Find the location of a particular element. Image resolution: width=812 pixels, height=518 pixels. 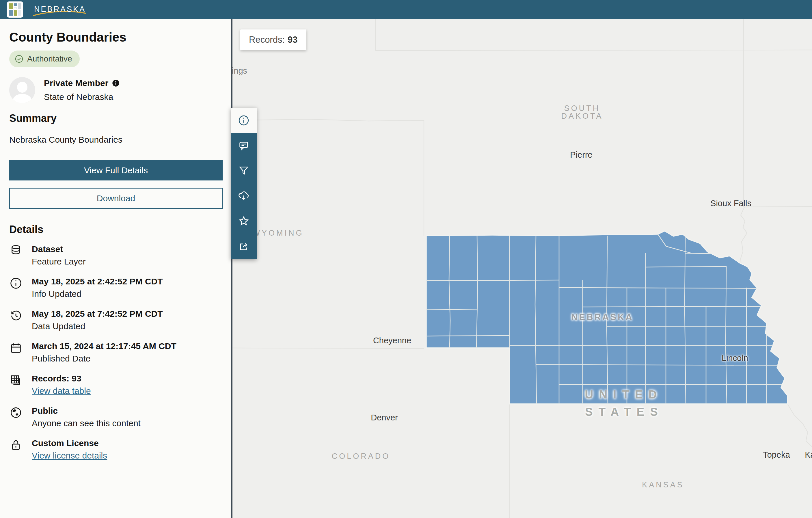

summary-text: Nebraska County Boundaries is located at coordinates (115, 140).